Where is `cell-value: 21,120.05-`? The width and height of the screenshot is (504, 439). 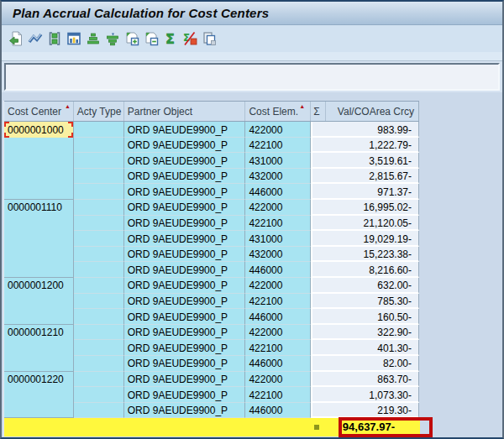
cell-value: 21,120.05- is located at coordinates (365, 223).